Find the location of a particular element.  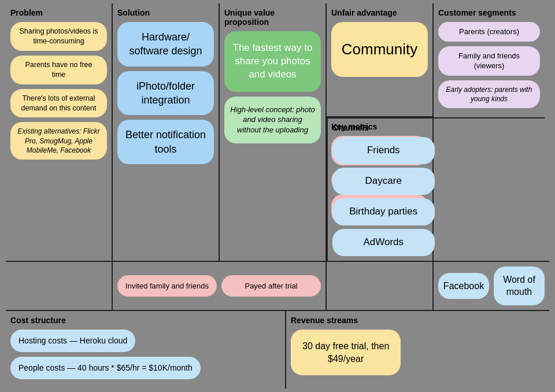

solution-section: Solution Hardware/software design iPhoto… is located at coordinates (166, 132).